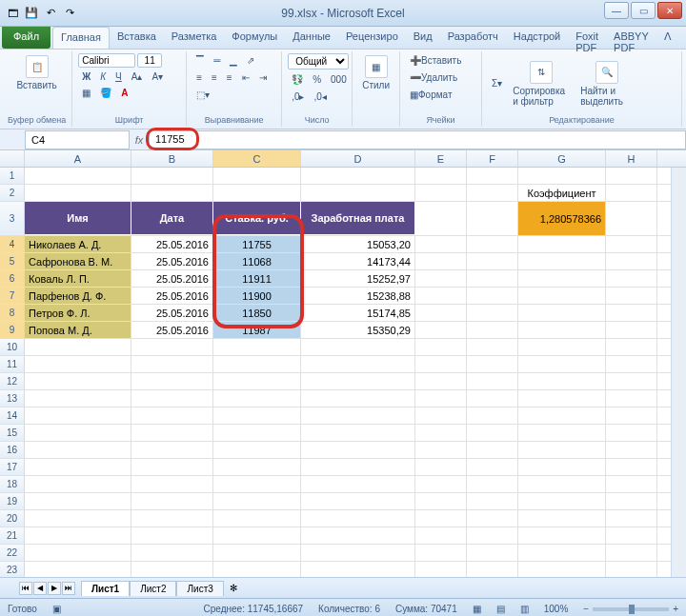  What do you see at coordinates (493, 158) in the screenshot?
I see `col-header-F: F` at bounding box center [493, 158].